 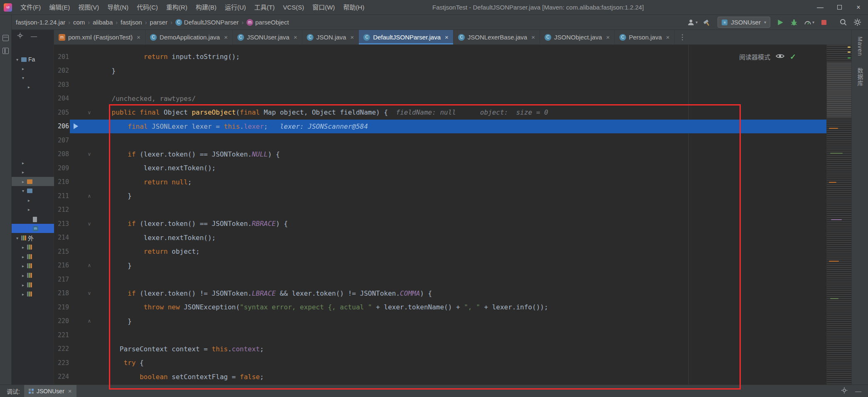 I want to click on reader-mode-toggle, so click(x=780, y=56).